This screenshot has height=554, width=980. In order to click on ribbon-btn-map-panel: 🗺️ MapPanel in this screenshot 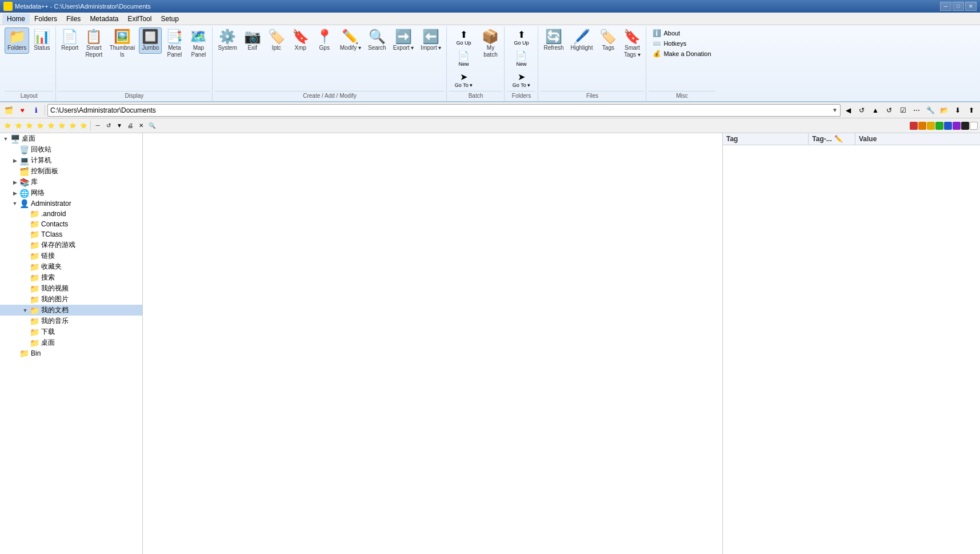, I will do `click(198, 44)`.